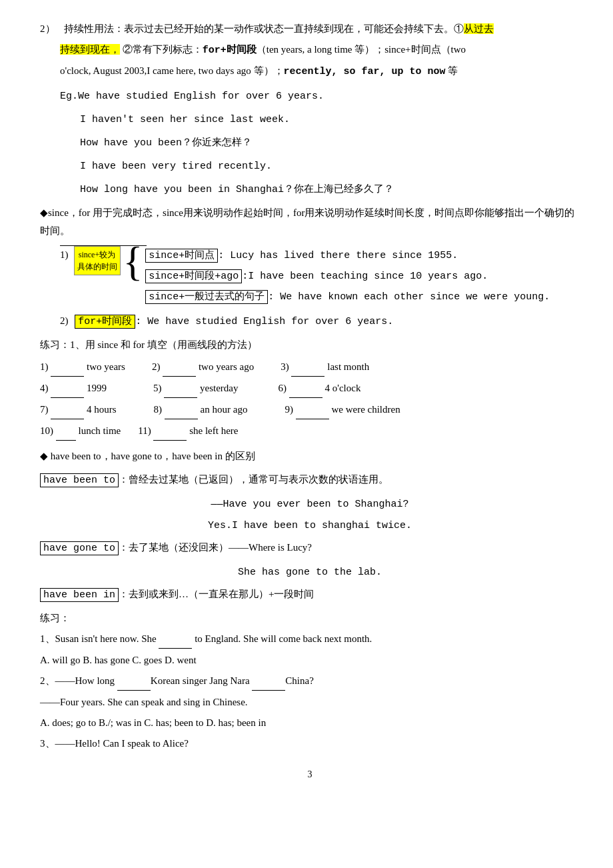 This screenshot has height=868, width=613. Describe the element at coordinates (310, 723) in the screenshot. I see `ex2-q2-opts: A. does; go to B./; was in C. has; been …` at that location.